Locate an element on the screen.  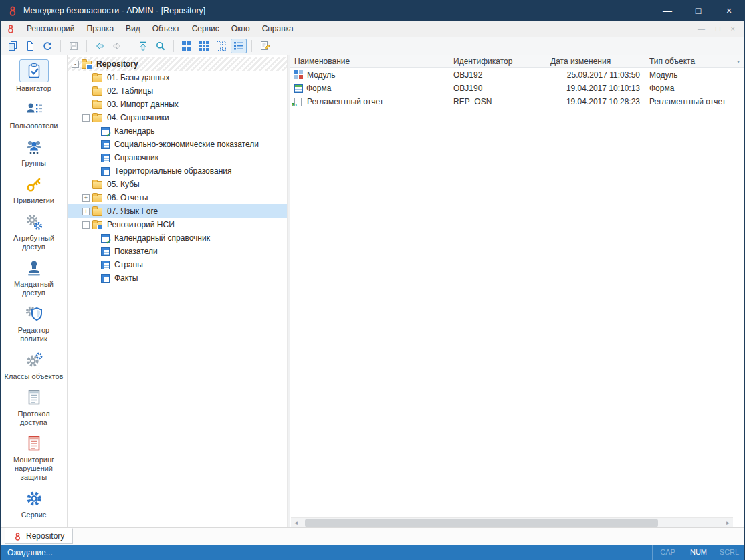
tree-item-reports: + 06. Отчеты is located at coordinates (177, 198).